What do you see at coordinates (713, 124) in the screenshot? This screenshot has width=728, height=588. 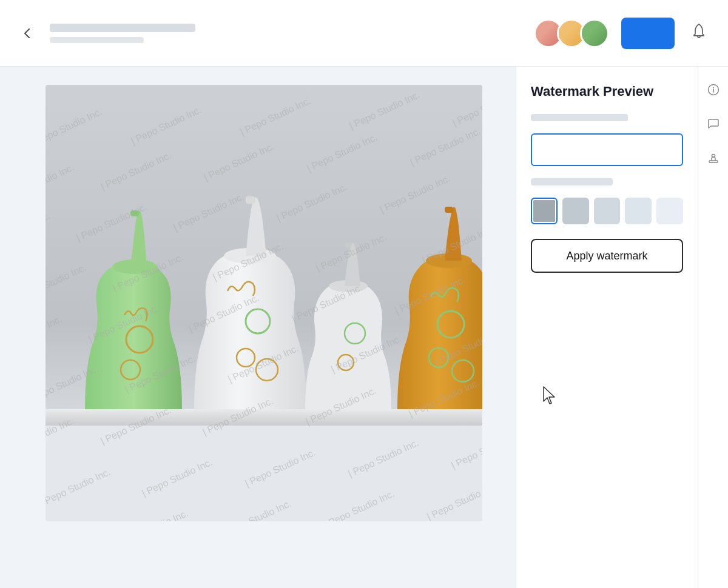 I see `comment-icon` at bounding box center [713, 124].